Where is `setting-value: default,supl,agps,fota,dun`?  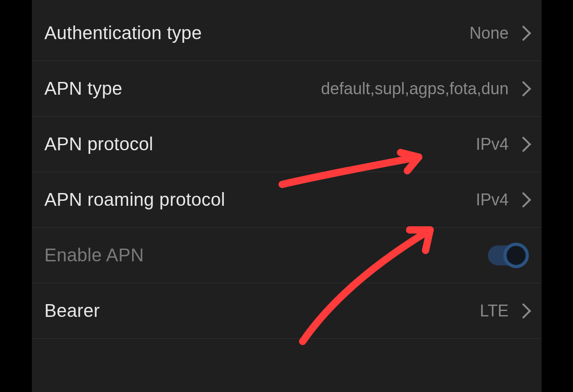
setting-value: default,supl,agps,fota,dun is located at coordinates (415, 89).